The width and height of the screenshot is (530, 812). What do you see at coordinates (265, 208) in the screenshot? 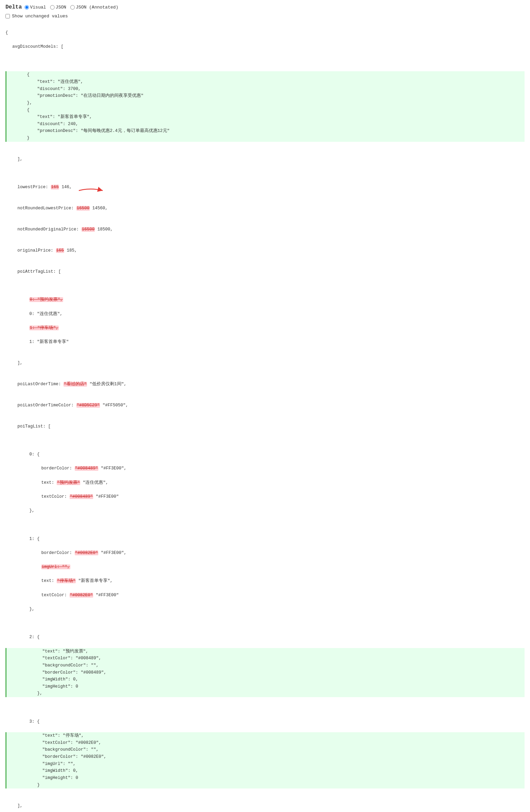
I see `line-not-rounded-lowest: notRoundedLowestPrice: 16500 14560,` at bounding box center [265, 208].